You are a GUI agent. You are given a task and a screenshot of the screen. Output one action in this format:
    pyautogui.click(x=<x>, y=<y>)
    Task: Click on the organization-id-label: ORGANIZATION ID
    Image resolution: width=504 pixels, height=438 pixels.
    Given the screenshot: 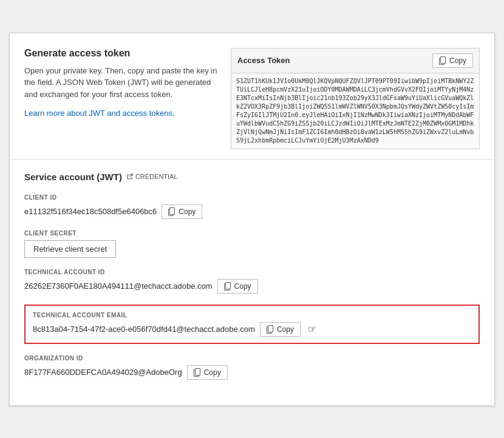 What is the action you would take?
    pyautogui.click(x=252, y=358)
    